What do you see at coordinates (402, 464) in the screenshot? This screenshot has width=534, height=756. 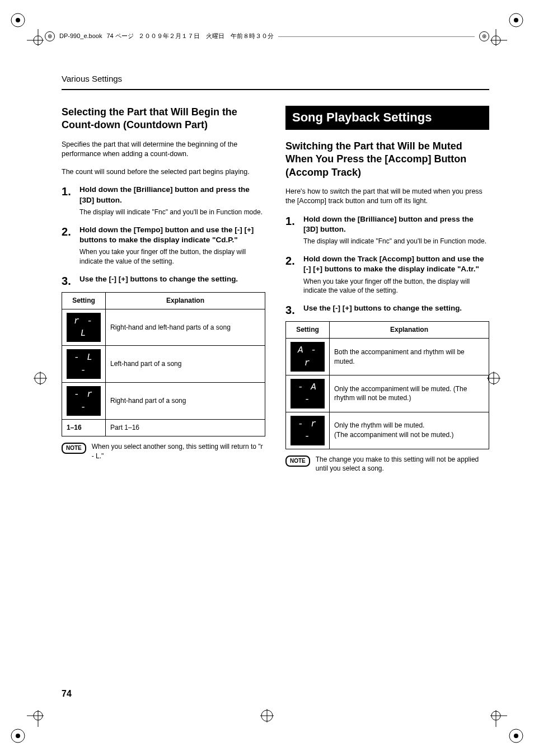 I see `note-text: The change you make to this setting will…` at bounding box center [402, 464].